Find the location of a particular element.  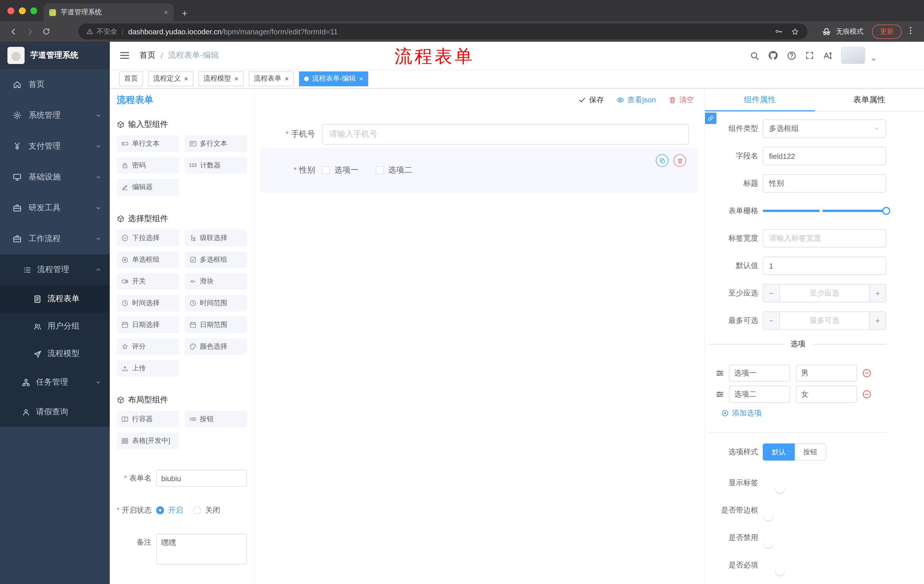

bookmark-star-icon is located at coordinates (795, 31).